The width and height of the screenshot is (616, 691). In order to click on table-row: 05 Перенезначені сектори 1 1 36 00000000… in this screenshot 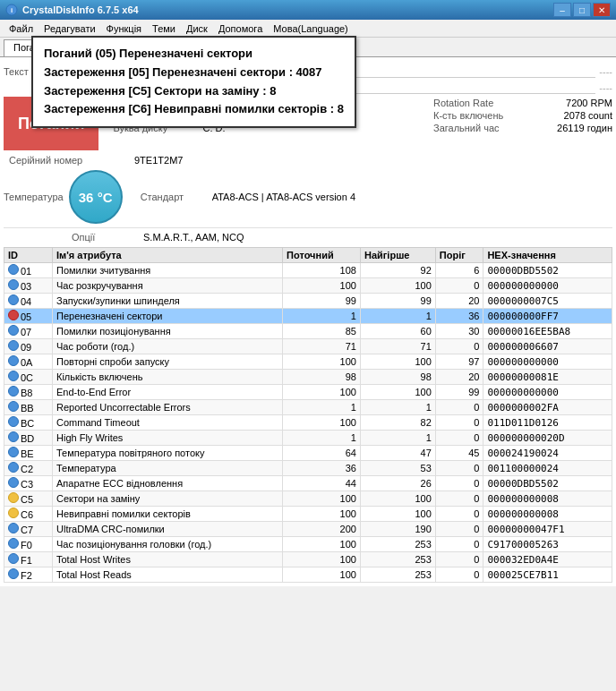, I will do `click(308, 317)`.